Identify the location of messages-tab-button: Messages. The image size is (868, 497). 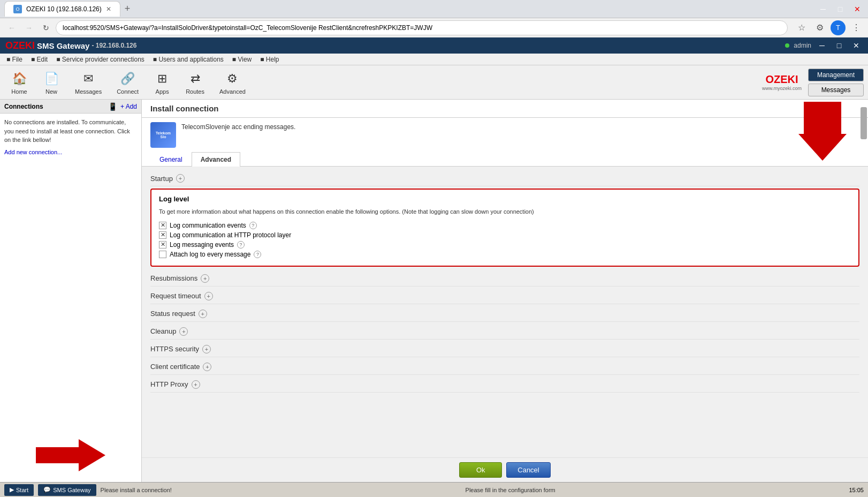
(836, 90).